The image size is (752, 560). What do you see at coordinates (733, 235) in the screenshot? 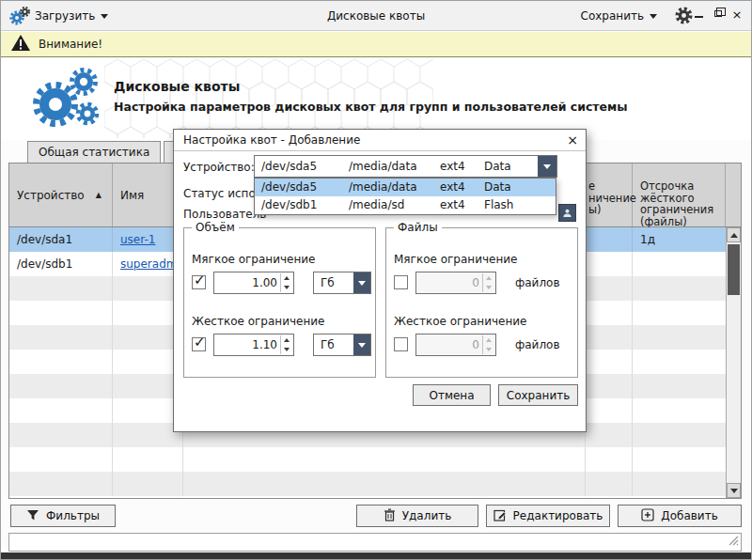
I see `scroll-up-button` at bounding box center [733, 235].